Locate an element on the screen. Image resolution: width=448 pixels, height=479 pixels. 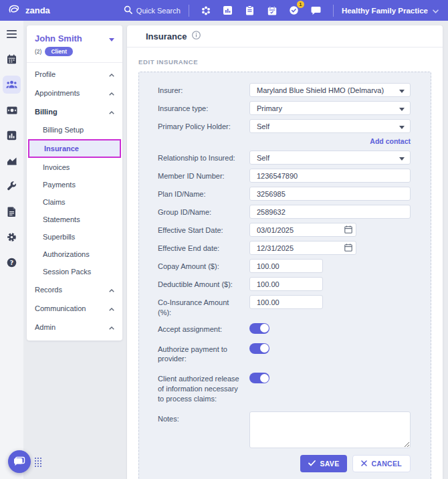
group-id-label: Group ID/Name: is located at coordinates (203, 211).